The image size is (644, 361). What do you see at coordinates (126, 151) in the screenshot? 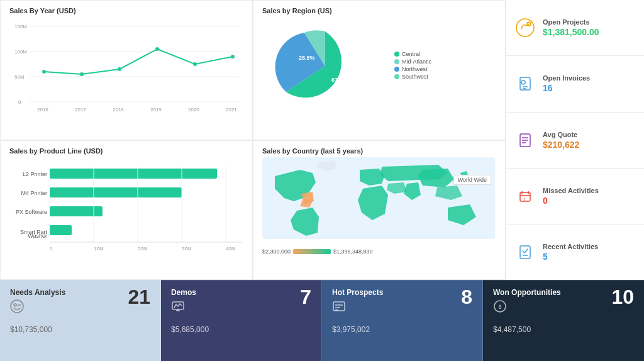
I see `sales-by-product-title: Sales by Product Line (USD)` at bounding box center [126, 151].